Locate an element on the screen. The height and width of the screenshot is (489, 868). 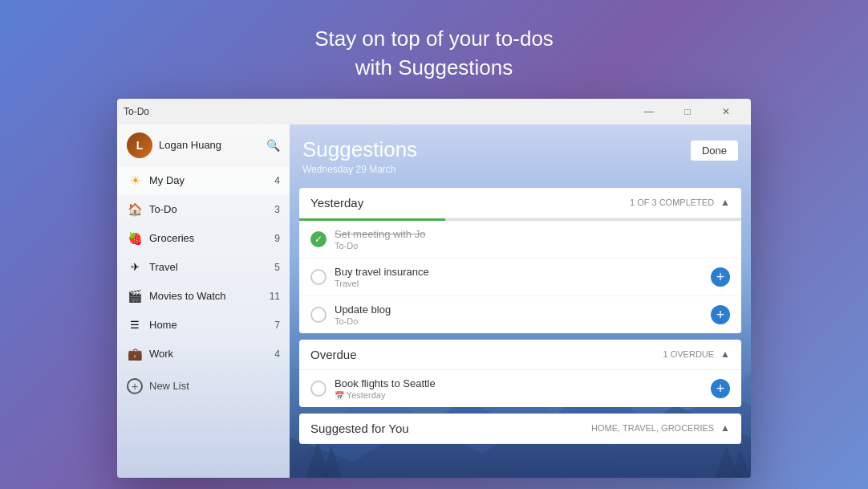
yesterday-title: Yesterday is located at coordinates (337, 202).